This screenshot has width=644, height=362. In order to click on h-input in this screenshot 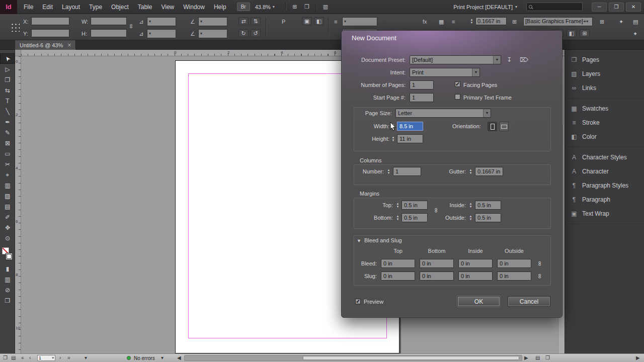, I will do `click(109, 33)`.